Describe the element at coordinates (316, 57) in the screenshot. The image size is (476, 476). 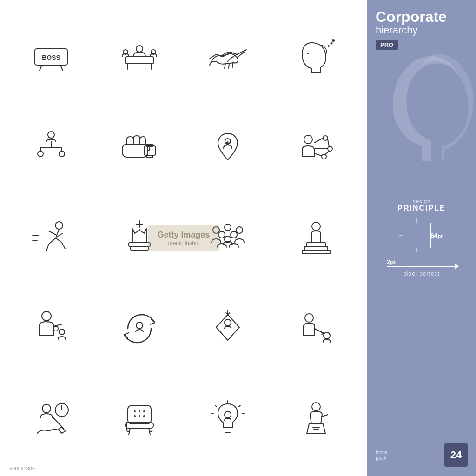
I see `icon-thinking-head` at that location.